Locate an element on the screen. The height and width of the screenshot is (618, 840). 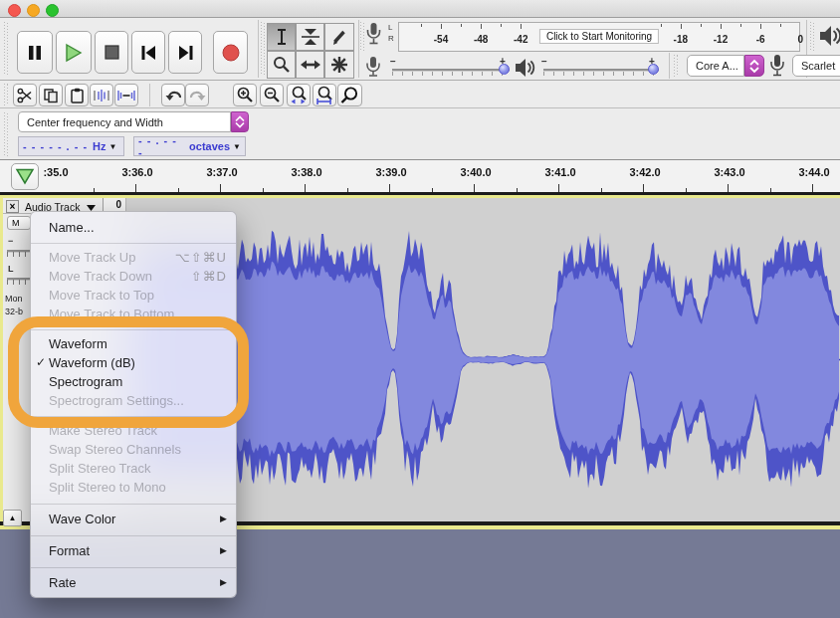
undo-button is located at coordinates (173, 96).